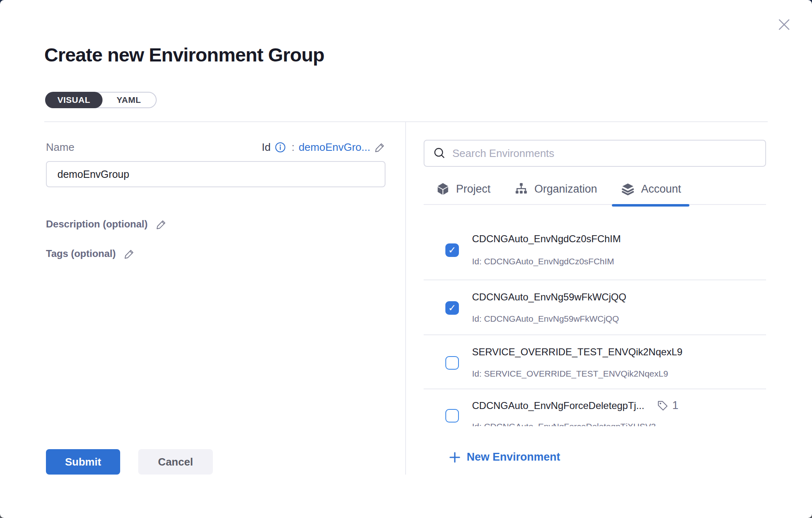 This screenshot has height=518, width=812. What do you see at coordinates (513, 457) in the screenshot?
I see `new-environment-label: New Environment` at bounding box center [513, 457].